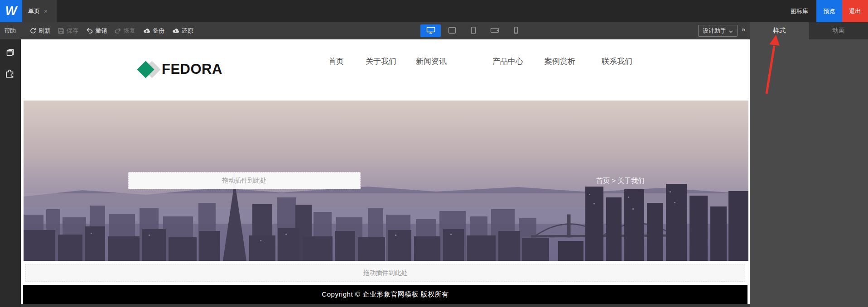  What do you see at coordinates (118, 31) in the screenshot?
I see `redo-icon` at bounding box center [118, 31].